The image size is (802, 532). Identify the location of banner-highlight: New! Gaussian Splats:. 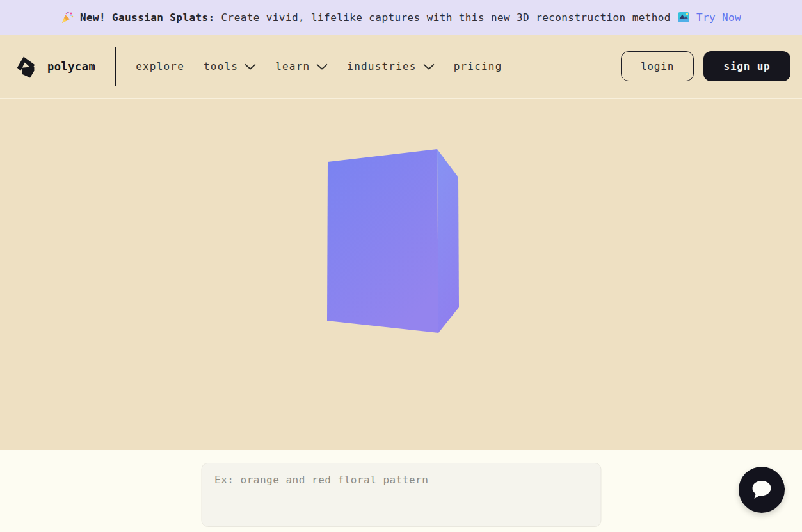
(147, 18).